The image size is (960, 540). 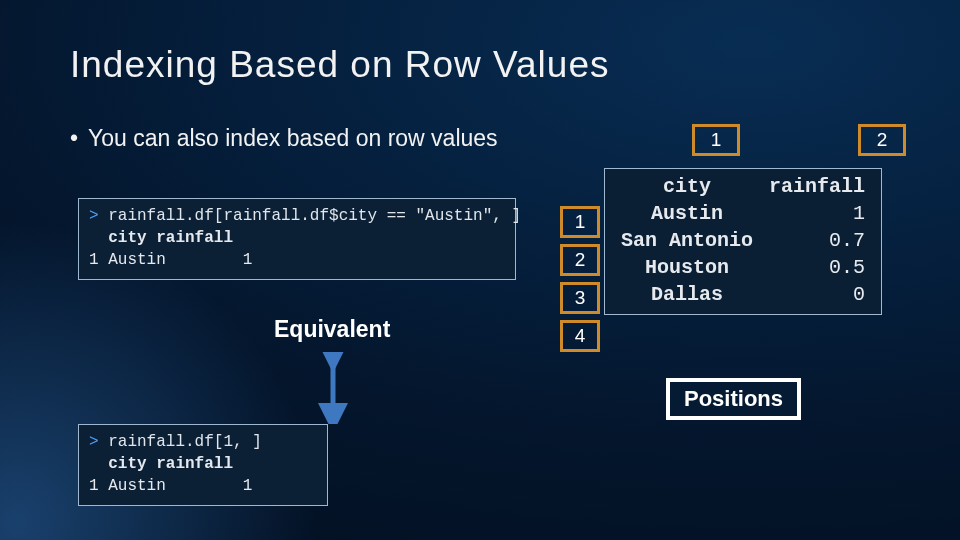 I want to click on code2-cmd: rainfall.df[1, ], so click(x=185, y=442).